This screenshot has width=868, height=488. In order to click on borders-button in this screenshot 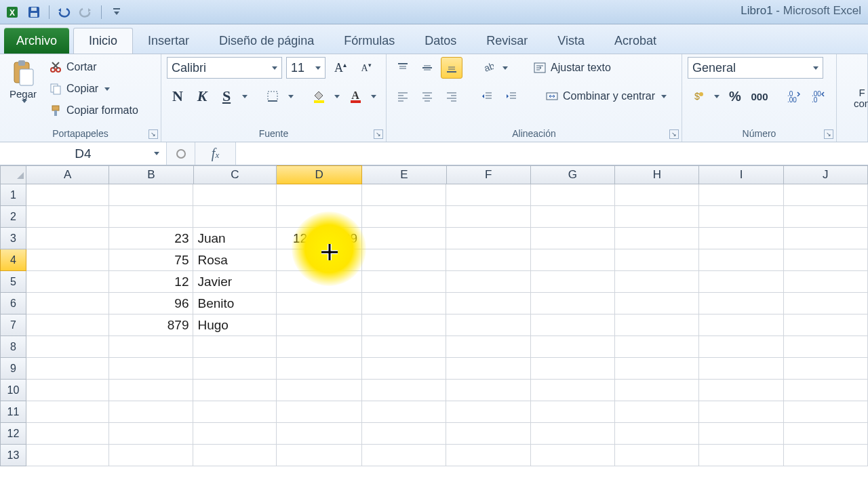, I will do `click(273, 96)`.